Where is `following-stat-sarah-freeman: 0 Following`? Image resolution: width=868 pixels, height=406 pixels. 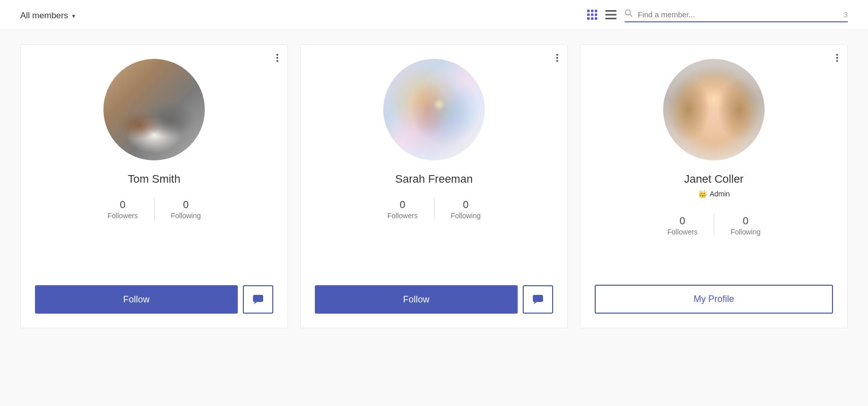 following-stat-sarah-freeman: 0 Following is located at coordinates (465, 209).